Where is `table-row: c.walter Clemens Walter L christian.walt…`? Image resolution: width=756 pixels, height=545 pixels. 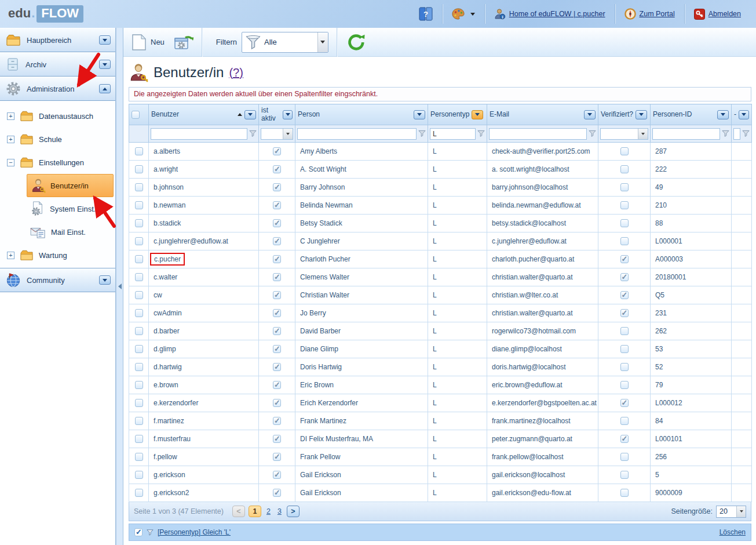
table-row: c.walter Clemens Walter L christian.walt… is located at coordinates (440, 277).